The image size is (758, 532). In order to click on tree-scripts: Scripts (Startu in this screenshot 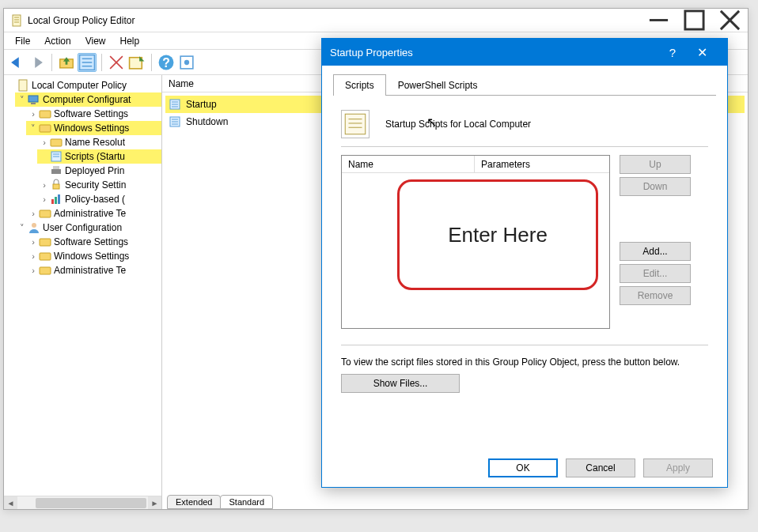, I will do `click(100, 157)`.